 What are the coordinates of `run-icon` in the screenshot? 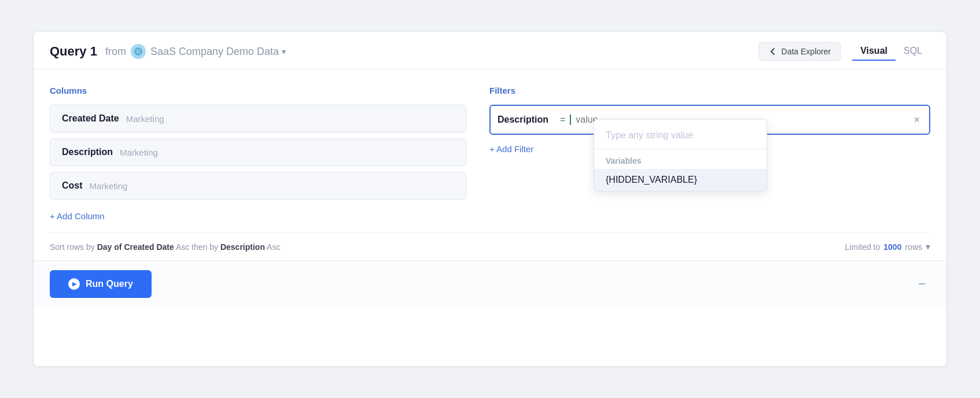 It's located at (74, 284).